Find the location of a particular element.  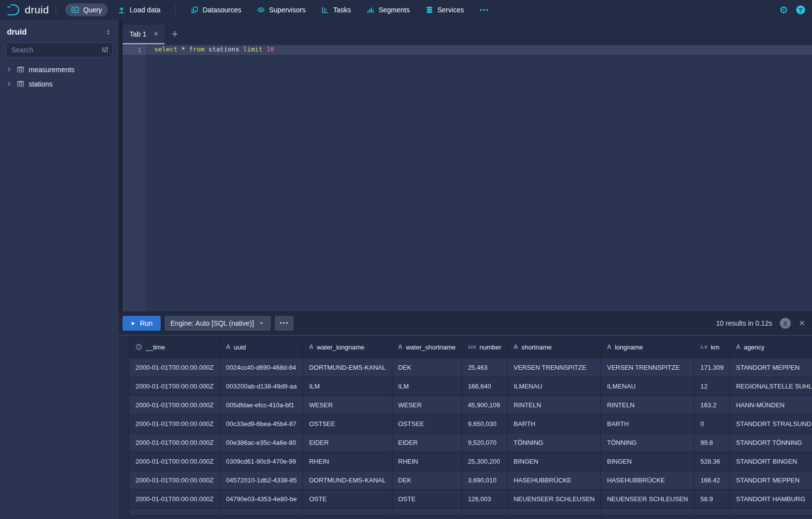

table-cell-number: 45,900,109 is located at coordinates (484, 405).